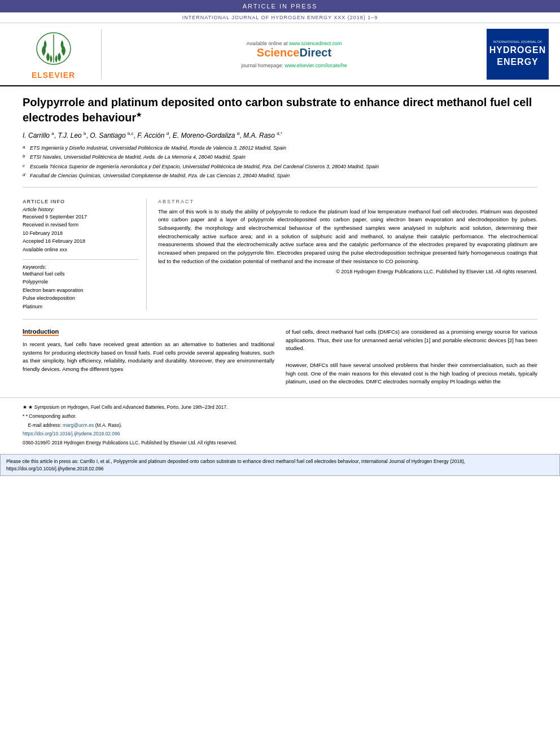 This screenshot has width=560, height=747. I want to click on introduction-right: of fuel cells, direct methanol fuel cell…, so click(412, 357).